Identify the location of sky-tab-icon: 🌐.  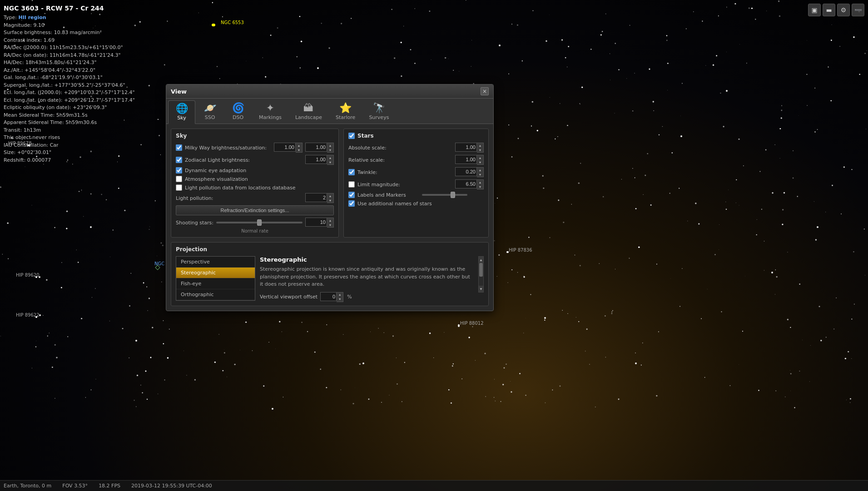
(182, 109).